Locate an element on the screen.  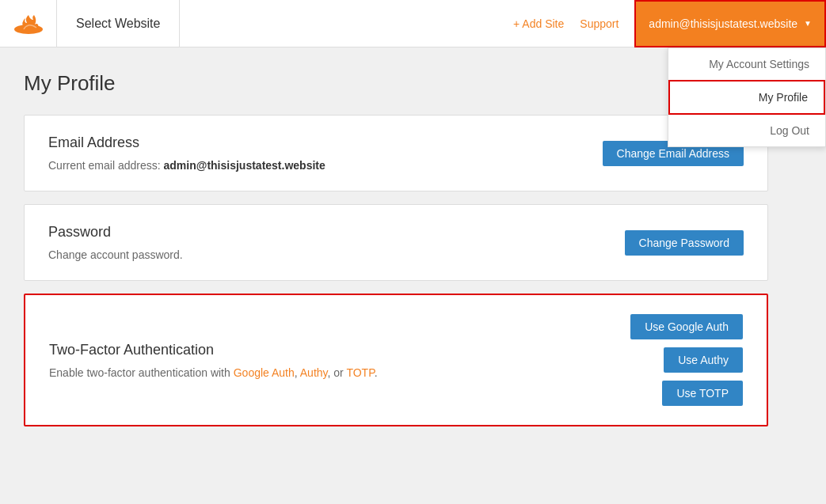
dropdown-arrow-icon: ▼ is located at coordinates (808, 24).